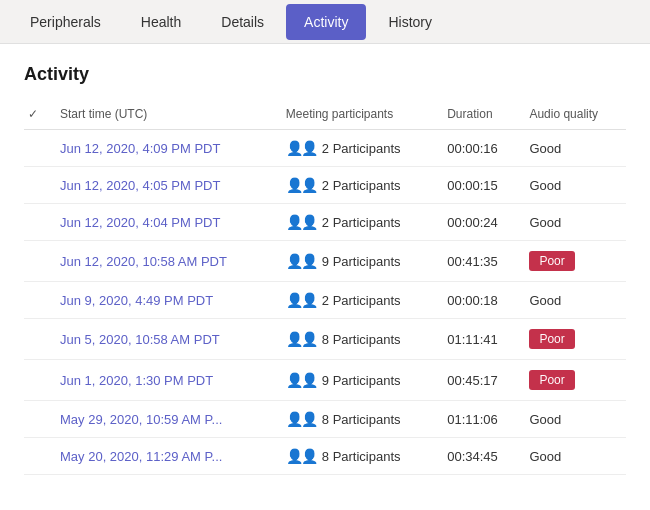 Image resolution: width=650 pixels, height=510 pixels. I want to click on row-start-time: Jun 12, 2020, 4:05 PM PDT, so click(165, 186).